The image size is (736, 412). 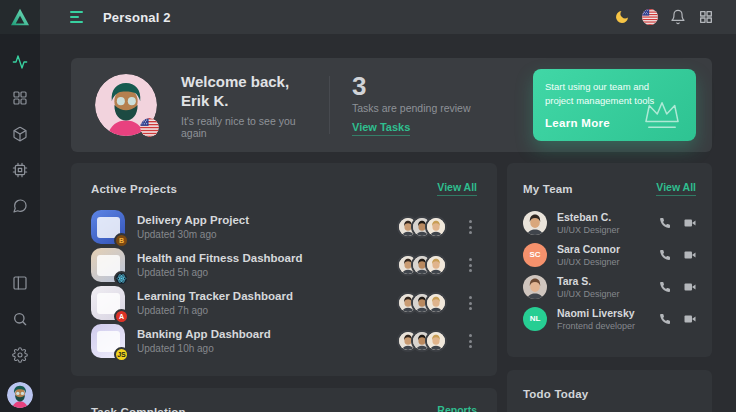 What do you see at coordinates (20, 170) in the screenshot?
I see `sidebar-item-cpu` at bounding box center [20, 170].